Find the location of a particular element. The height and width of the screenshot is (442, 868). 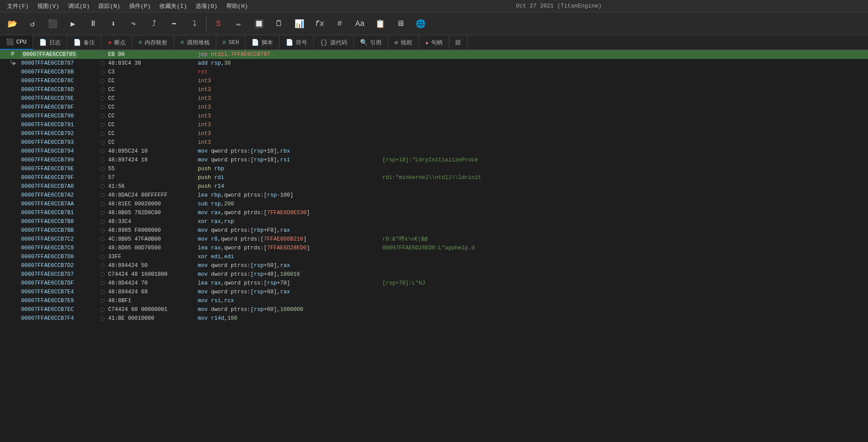

hex-cell: 48:81EC 00020000 is located at coordinates (150, 204).